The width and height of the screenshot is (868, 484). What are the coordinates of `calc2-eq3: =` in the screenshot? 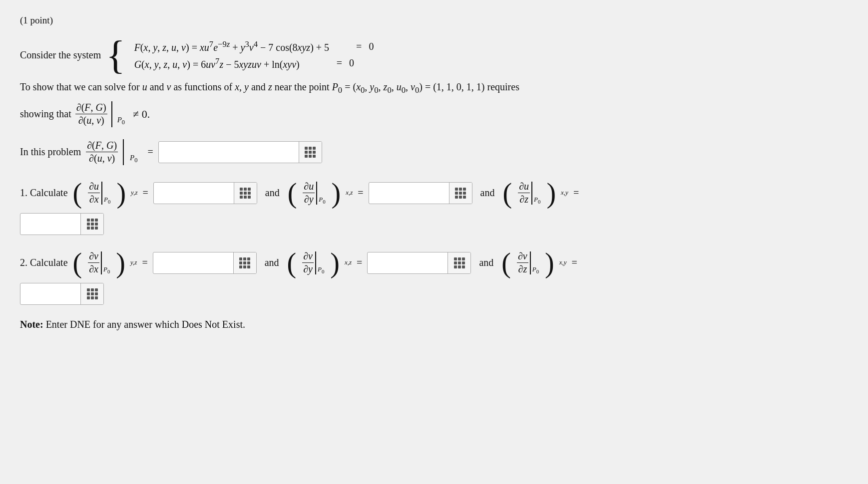 It's located at (574, 262).